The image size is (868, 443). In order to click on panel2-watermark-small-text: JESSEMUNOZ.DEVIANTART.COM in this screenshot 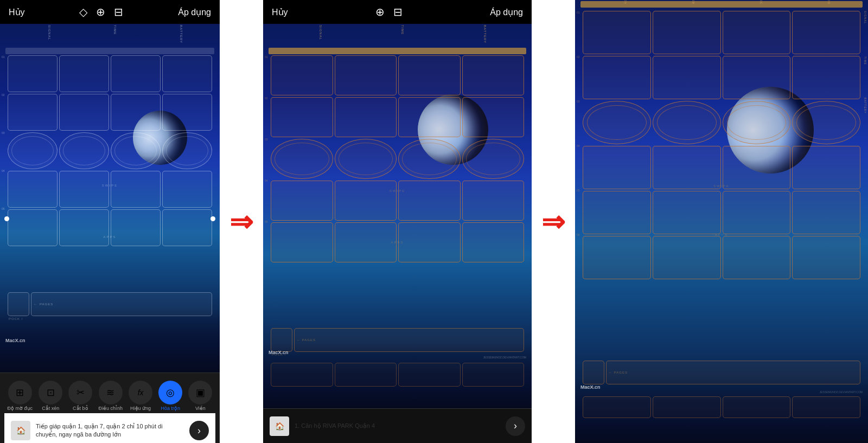, I will do `click(505, 357)`.